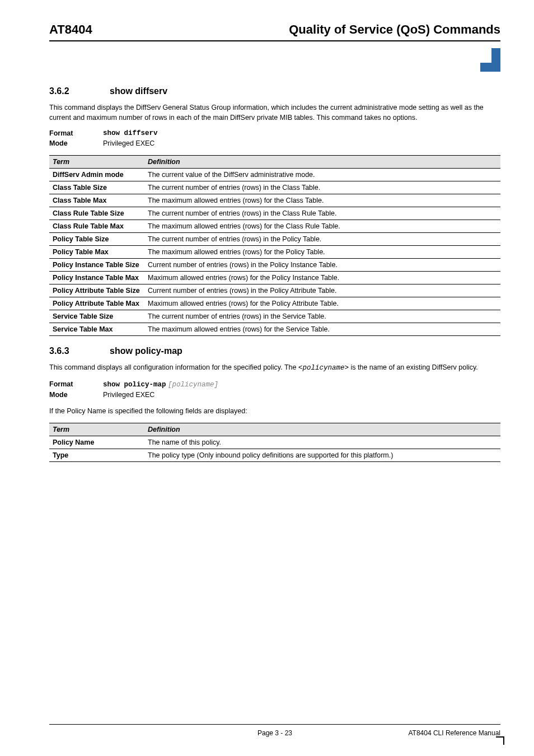 The width and height of the screenshot is (534, 756). What do you see at coordinates (504, 738) in the screenshot?
I see `crop-mark-icon` at bounding box center [504, 738].